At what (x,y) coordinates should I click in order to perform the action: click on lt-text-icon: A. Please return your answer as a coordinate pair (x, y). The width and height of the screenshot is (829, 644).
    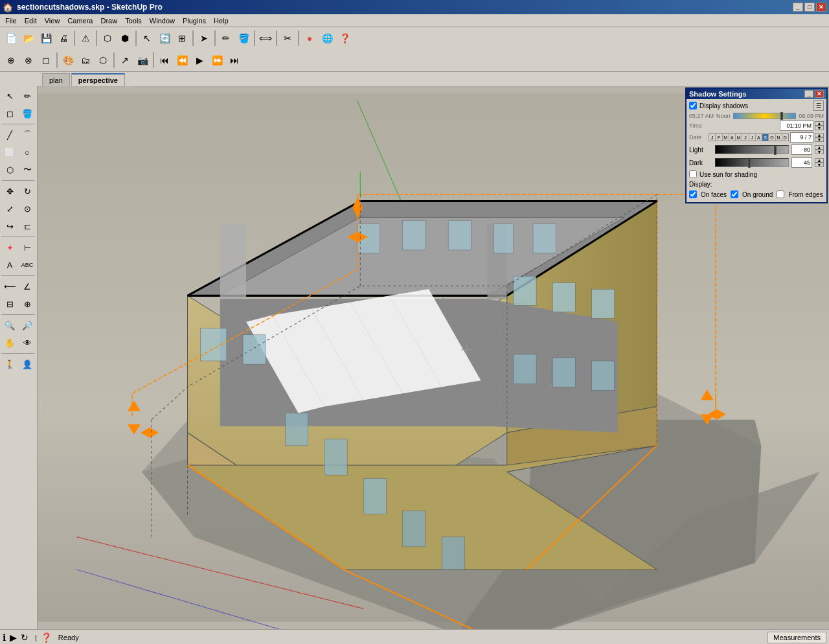
    Looking at the image, I should click on (10, 265).